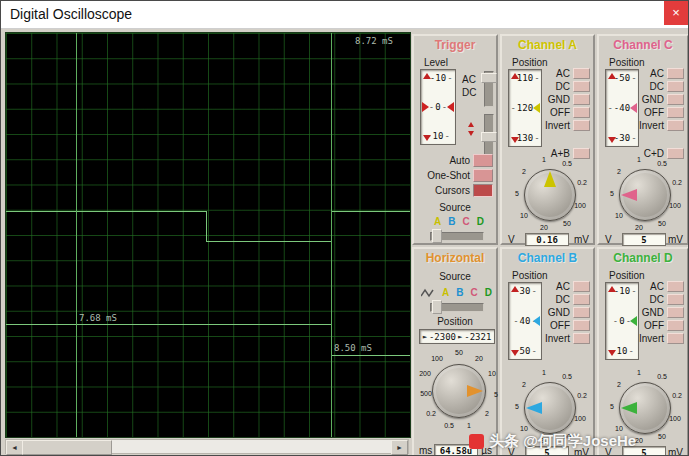  I want to click on h-scrollbar: ◄ ►, so click(207, 446).